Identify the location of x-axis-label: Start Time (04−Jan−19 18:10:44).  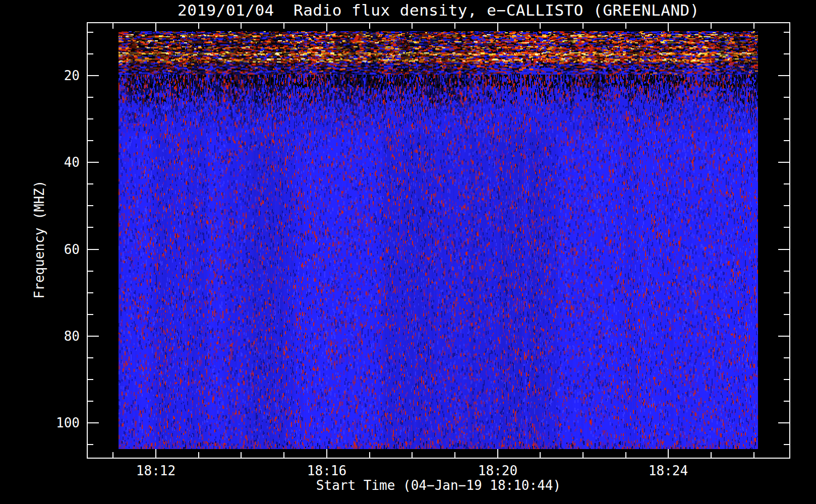
(439, 485).